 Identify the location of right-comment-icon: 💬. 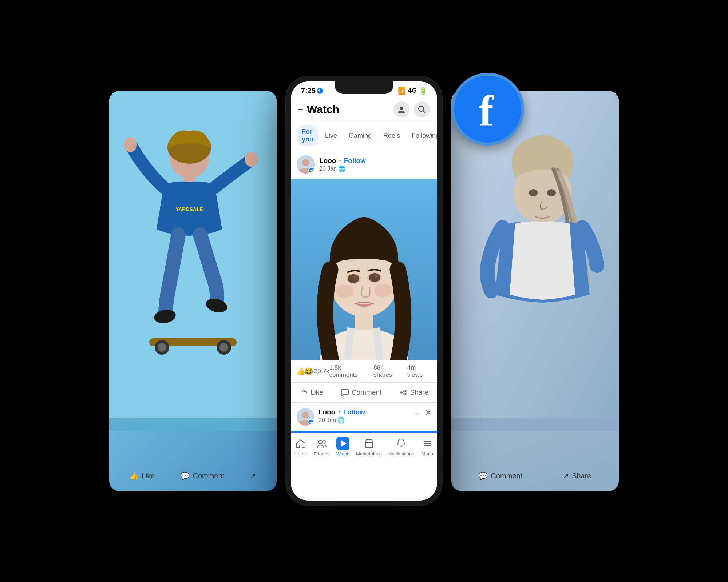
(483, 476).